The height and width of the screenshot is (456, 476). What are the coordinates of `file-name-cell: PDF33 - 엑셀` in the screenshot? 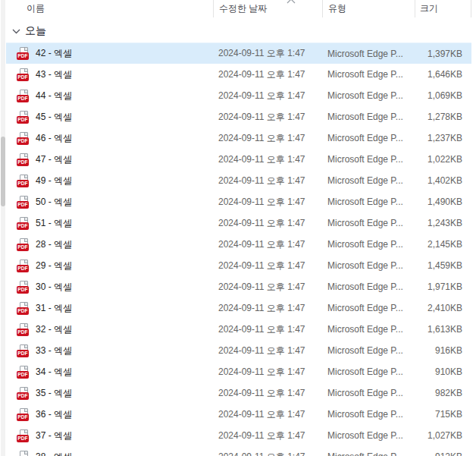 It's located at (109, 351).